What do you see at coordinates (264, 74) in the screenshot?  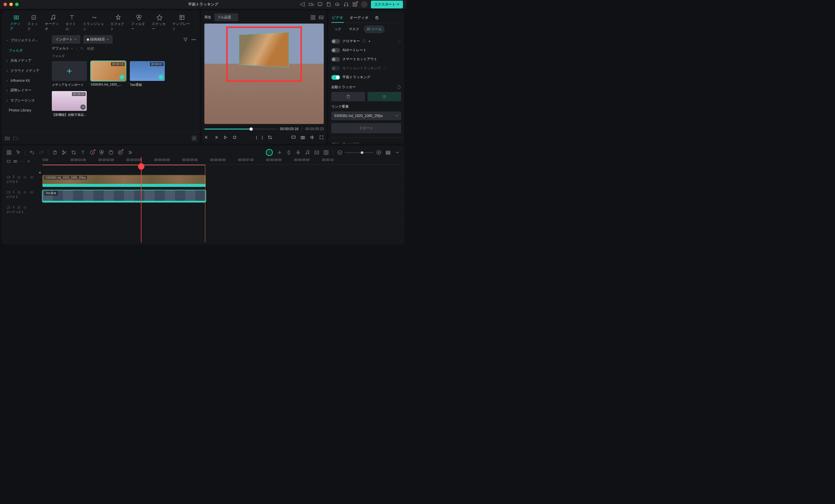 I see `preview-viewport` at bounding box center [264, 74].